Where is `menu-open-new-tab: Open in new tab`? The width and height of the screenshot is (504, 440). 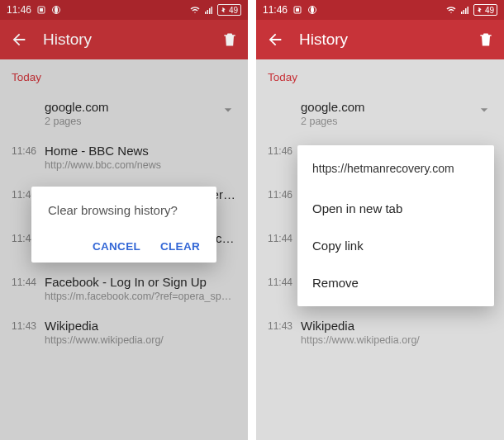 menu-open-new-tab: Open in new tab is located at coordinates (396, 208).